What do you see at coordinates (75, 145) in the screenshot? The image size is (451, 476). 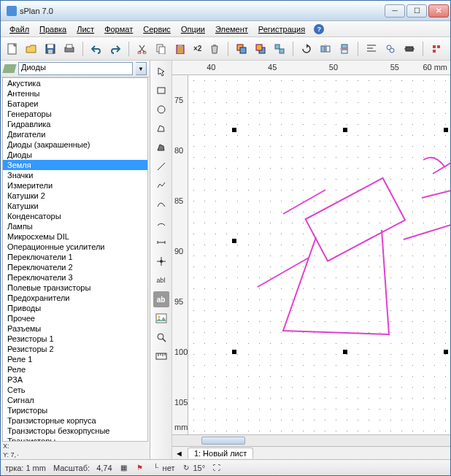 I see `list-item: Диоды (закрашенные)` at bounding box center [75, 145].